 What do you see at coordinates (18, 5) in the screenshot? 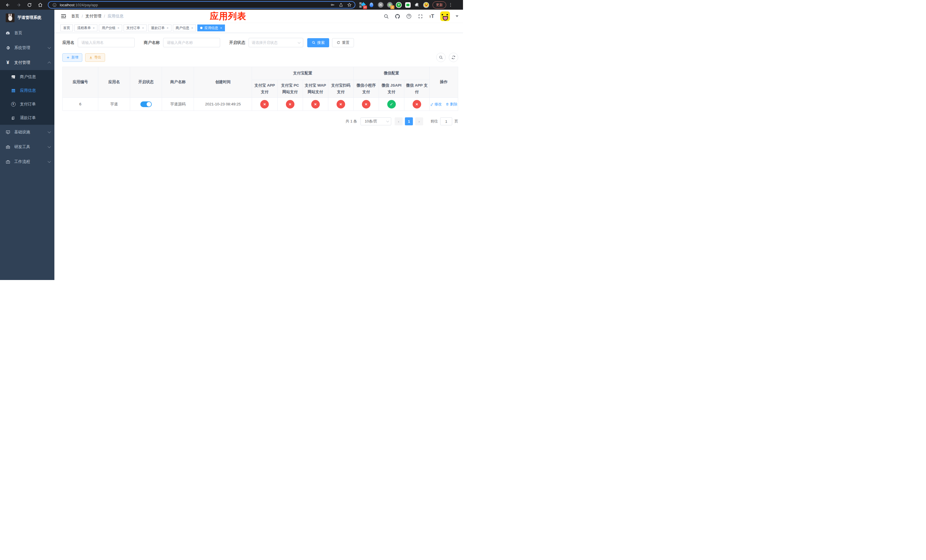
I see `browser-forward-icon` at bounding box center [18, 5].